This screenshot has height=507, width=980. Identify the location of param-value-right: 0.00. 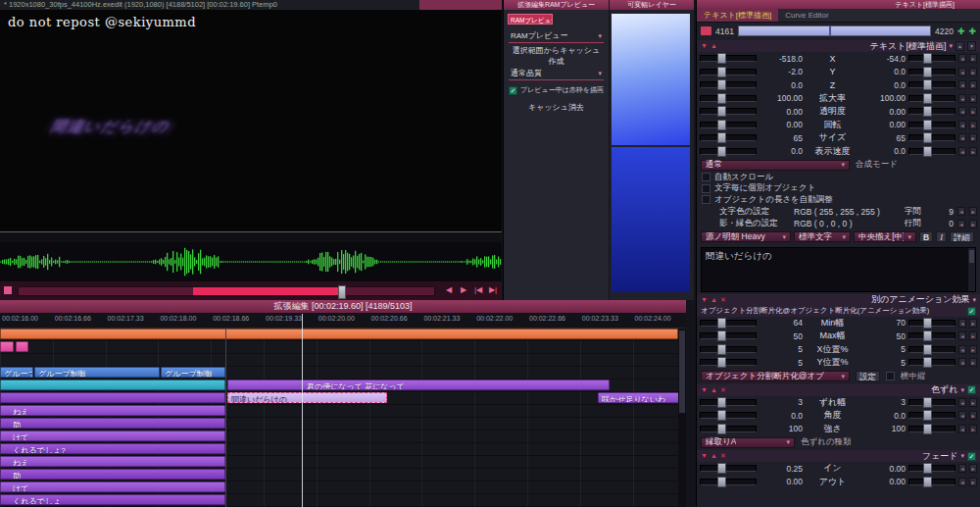
(884, 125).